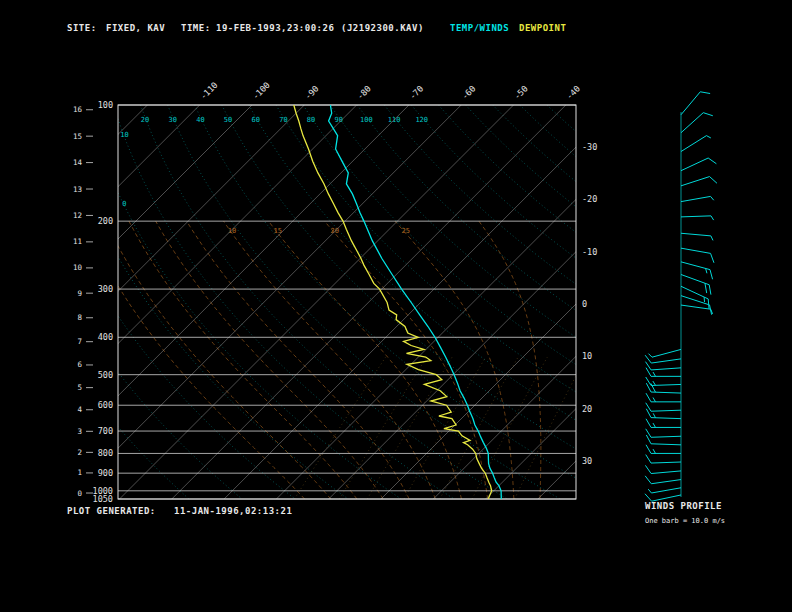 This screenshot has width=792, height=612. Describe the element at coordinates (106, 375) in the screenshot. I see `svg-text: 500` at that location.